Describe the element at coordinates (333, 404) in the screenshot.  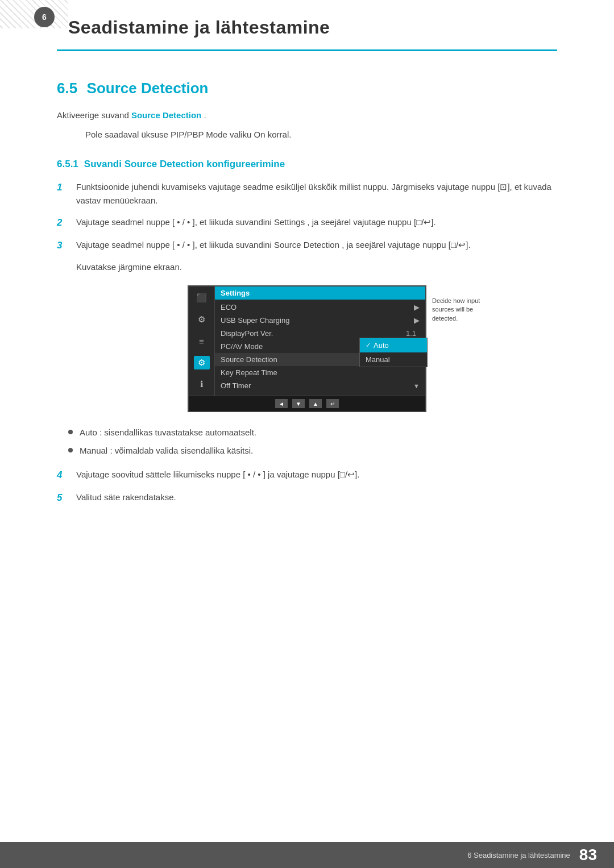
I see `nav-enter: ↵` at that location.